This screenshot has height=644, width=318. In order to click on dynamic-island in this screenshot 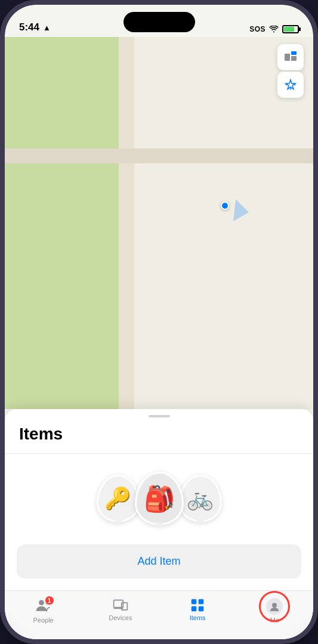, I will do `click(159, 22)`.